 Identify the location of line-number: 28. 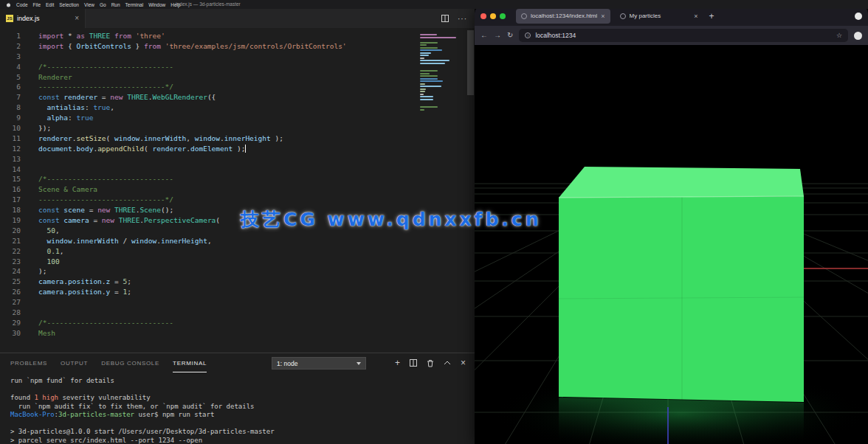
(10, 313).